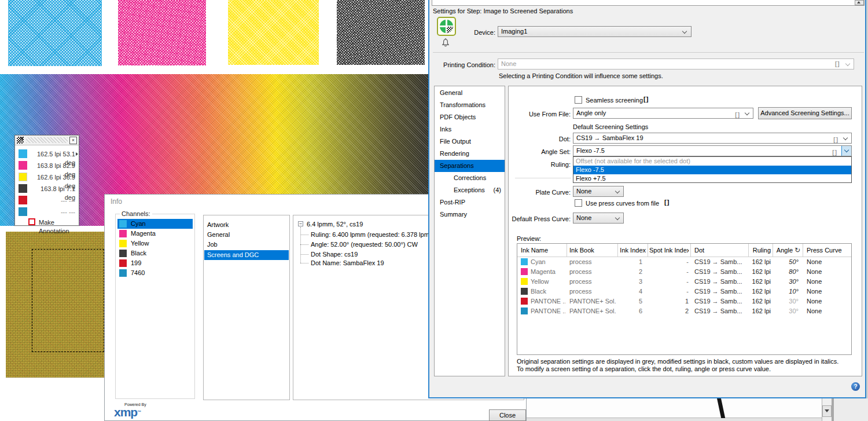 Image resolution: width=868 pixels, height=421 pixels. Describe the element at coordinates (805, 114) in the screenshot. I see `advanced-screening-settings-button: Advanced Screening Settings...` at that location.